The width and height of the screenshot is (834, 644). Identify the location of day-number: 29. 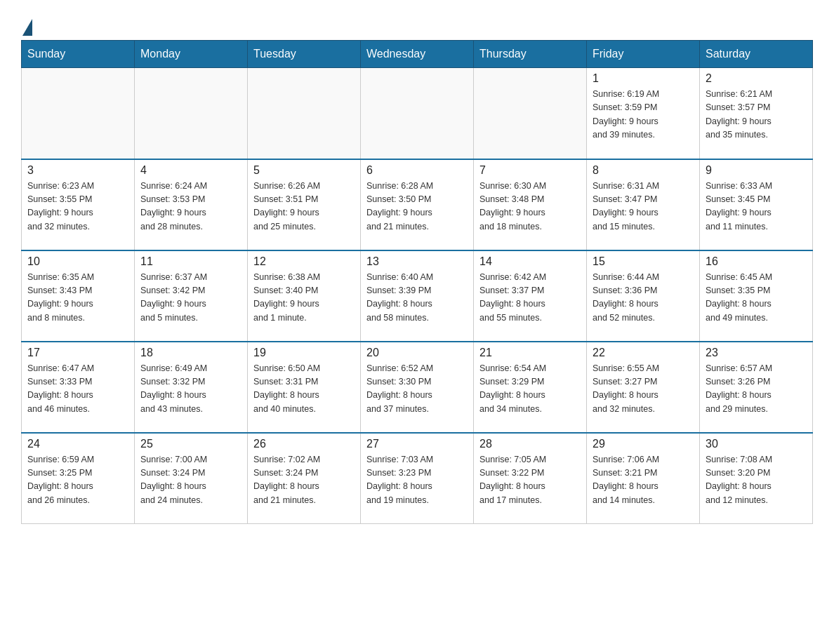
(643, 444).